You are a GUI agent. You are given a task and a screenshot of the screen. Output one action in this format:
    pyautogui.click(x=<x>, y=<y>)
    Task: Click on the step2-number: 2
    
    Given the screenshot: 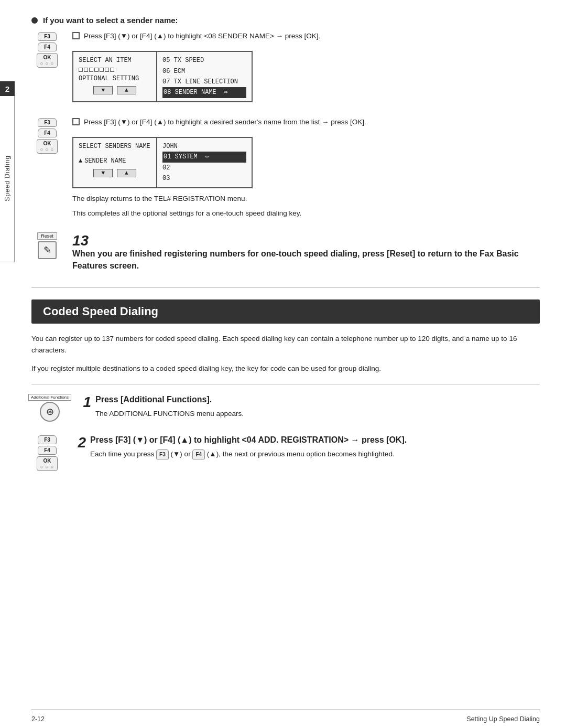 What is the action you would take?
    pyautogui.click(x=79, y=443)
    